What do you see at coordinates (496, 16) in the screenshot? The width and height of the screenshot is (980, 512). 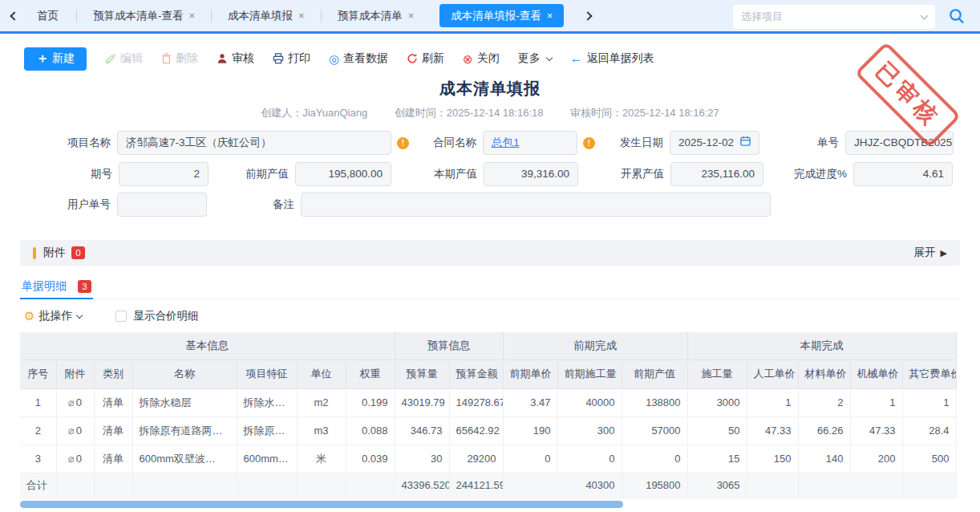 I see `tab-label: 成本清单填报-查看` at bounding box center [496, 16].